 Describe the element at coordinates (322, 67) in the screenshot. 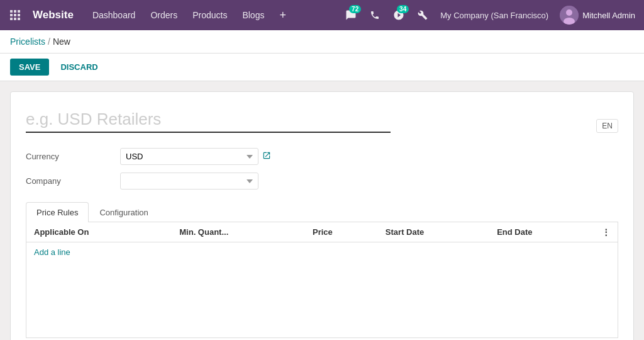

I see `form-toolbar: SAVE DISCARD` at that location.